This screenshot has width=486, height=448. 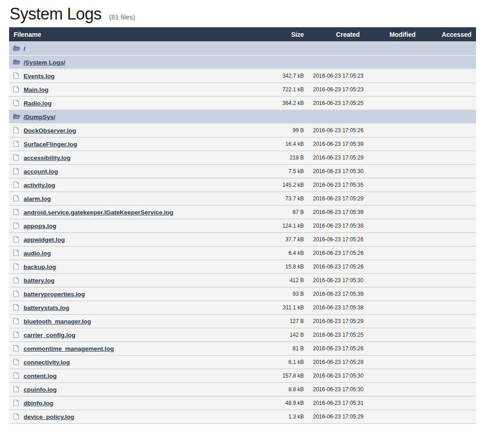 I want to click on file-link: cpuinfo.log, so click(x=40, y=390).